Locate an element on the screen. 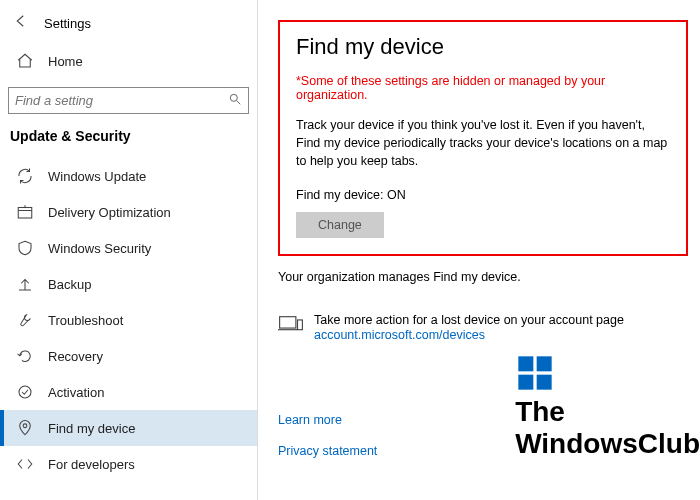  sidebar-item-recovery: Recovery is located at coordinates (128, 356).